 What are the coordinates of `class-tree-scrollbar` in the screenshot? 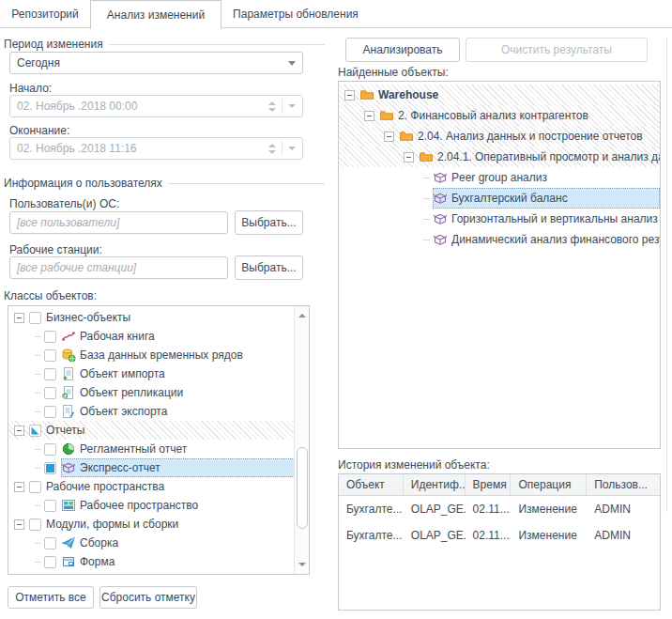 It's located at (301, 440).